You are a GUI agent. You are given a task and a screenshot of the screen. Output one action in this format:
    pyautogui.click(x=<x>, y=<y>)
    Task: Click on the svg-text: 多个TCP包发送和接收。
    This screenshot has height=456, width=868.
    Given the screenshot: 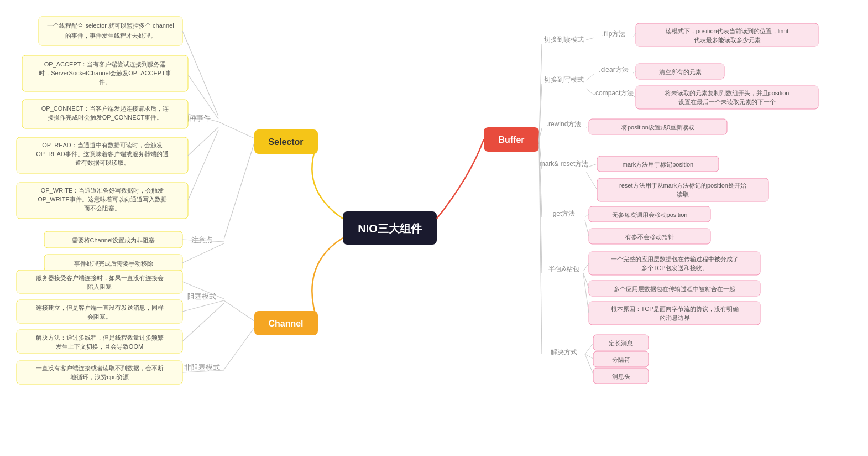 What is the action you would take?
    pyautogui.click(x=674, y=268)
    